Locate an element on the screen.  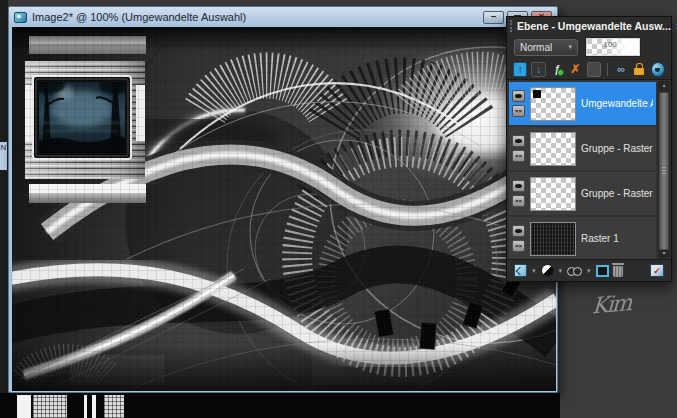
blend-mode-dropdown: Normal ▾ is located at coordinates (546, 48).